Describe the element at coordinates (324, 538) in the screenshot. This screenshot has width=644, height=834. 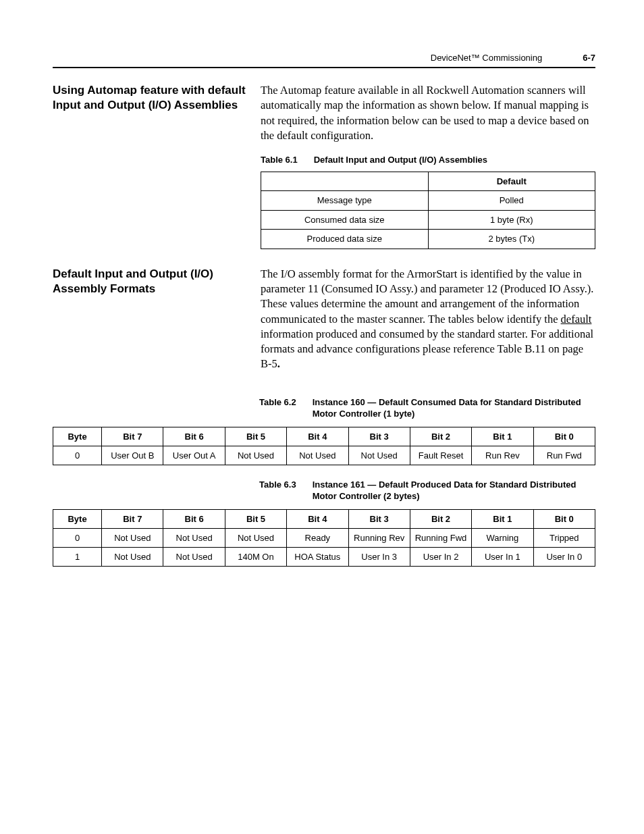
I see `table-row: 0 Not Used Not Used Not Used Ready Runni…` at that location.